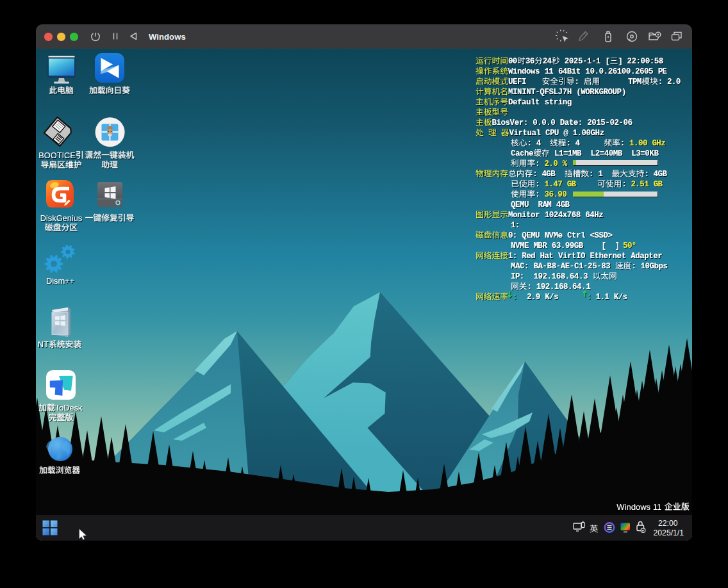 This screenshot has width=728, height=588. Describe the element at coordinates (583, 61) in the screenshot. I see `svg-text: 2025-1-1` at that location.